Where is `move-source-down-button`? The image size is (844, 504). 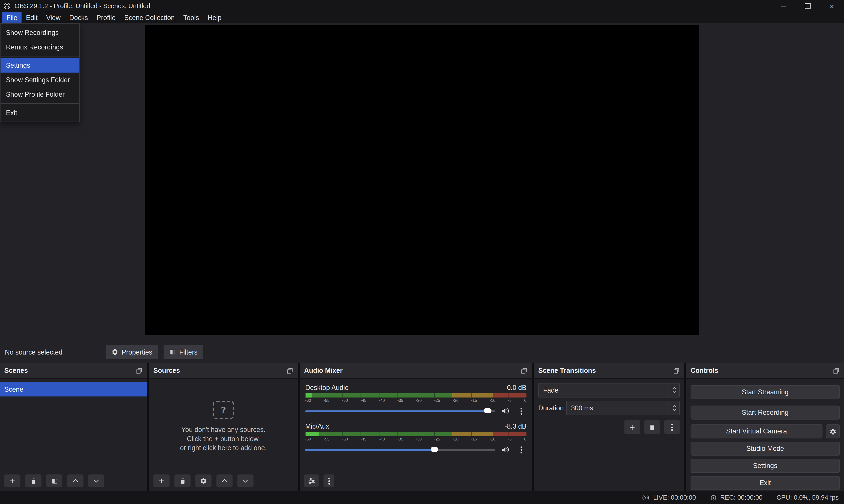 move-source-down-button is located at coordinates (245, 481).